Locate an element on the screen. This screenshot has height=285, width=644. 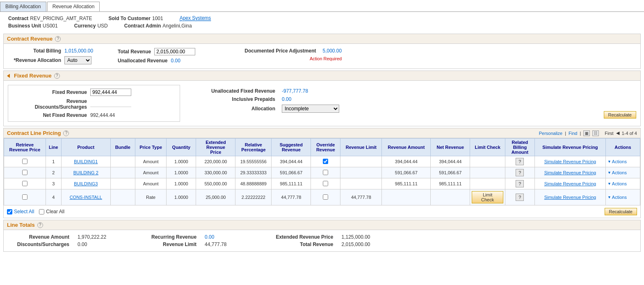
view-icon: ▦ is located at coordinates (587, 133).